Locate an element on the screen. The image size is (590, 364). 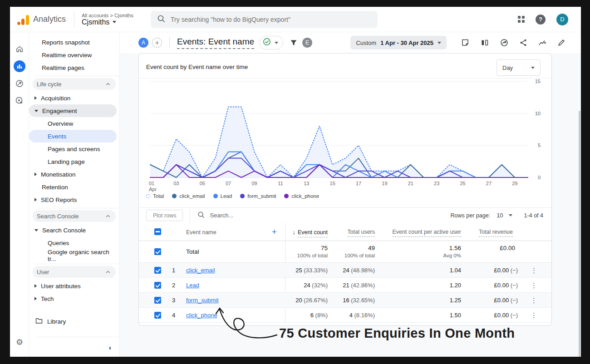
event-link-click-phone: click_phone is located at coordinates (202, 315).